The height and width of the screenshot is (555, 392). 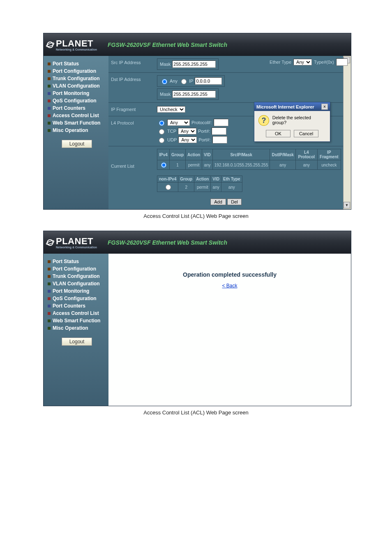 I want to click on product-title: FGSW-2620VSF Ethernet Web Smart Switch, so click(x=168, y=243).